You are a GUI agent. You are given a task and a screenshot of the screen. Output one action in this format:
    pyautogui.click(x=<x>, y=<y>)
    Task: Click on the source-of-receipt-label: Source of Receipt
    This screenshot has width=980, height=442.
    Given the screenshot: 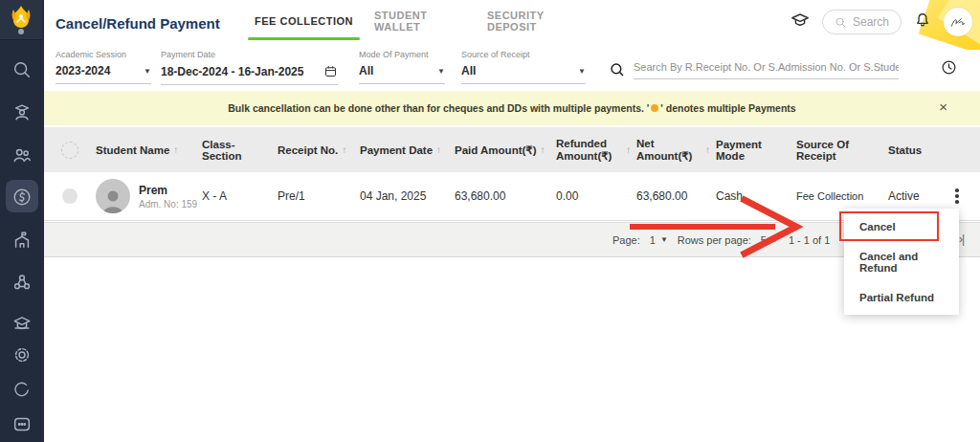 What is the action you would take?
    pyautogui.click(x=523, y=55)
    